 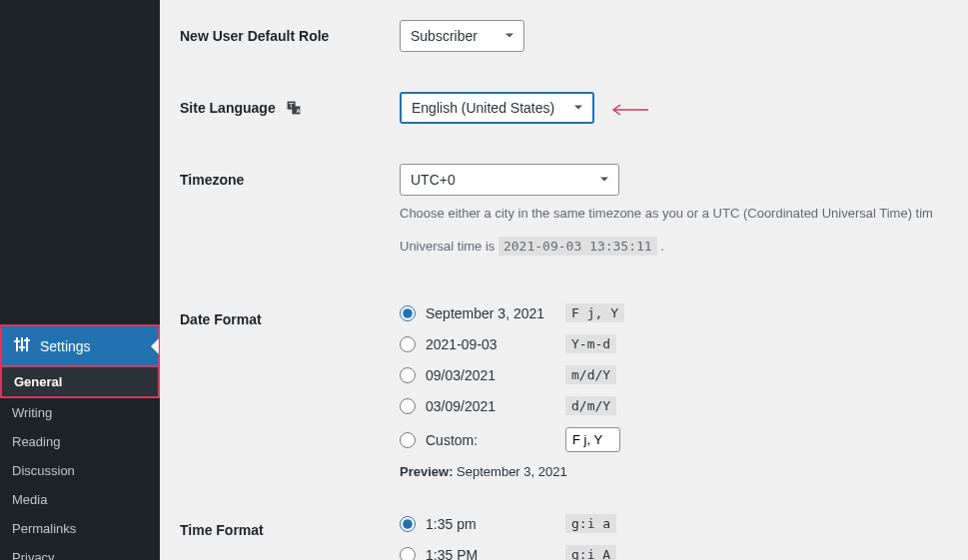 I want to click on sidebar-item-general: General, so click(x=80, y=383).